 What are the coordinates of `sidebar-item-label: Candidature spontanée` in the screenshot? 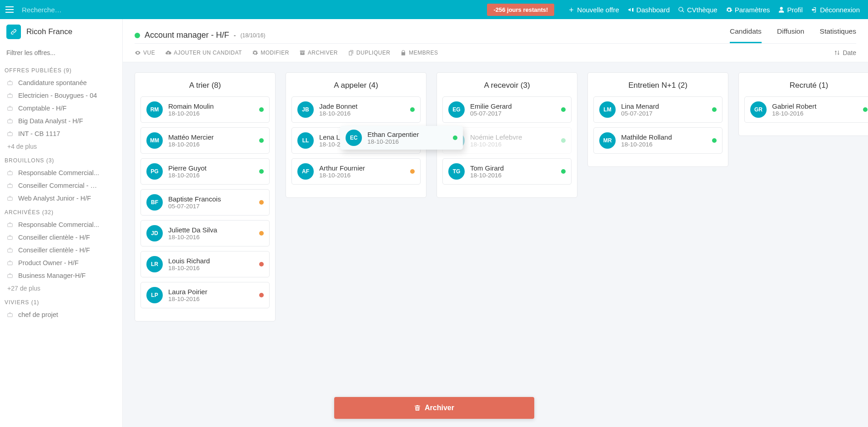 It's located at (53, 83).